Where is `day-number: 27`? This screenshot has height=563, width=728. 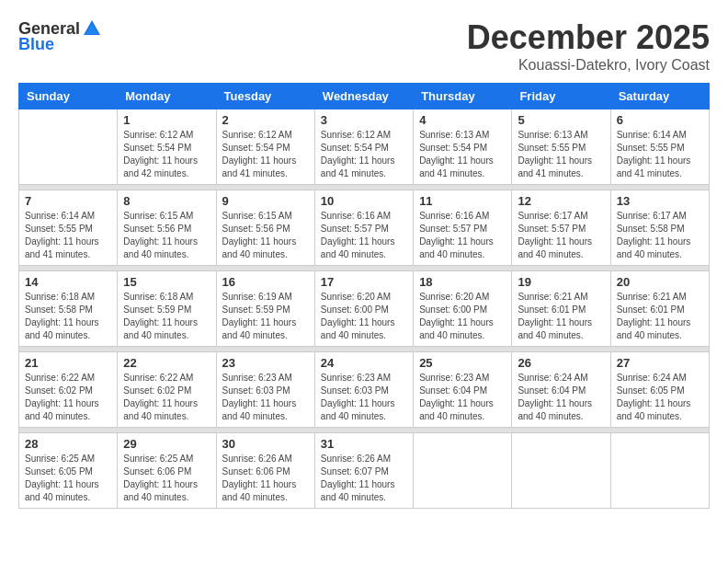
day-number: 27 is located at coordinates (660, 362).